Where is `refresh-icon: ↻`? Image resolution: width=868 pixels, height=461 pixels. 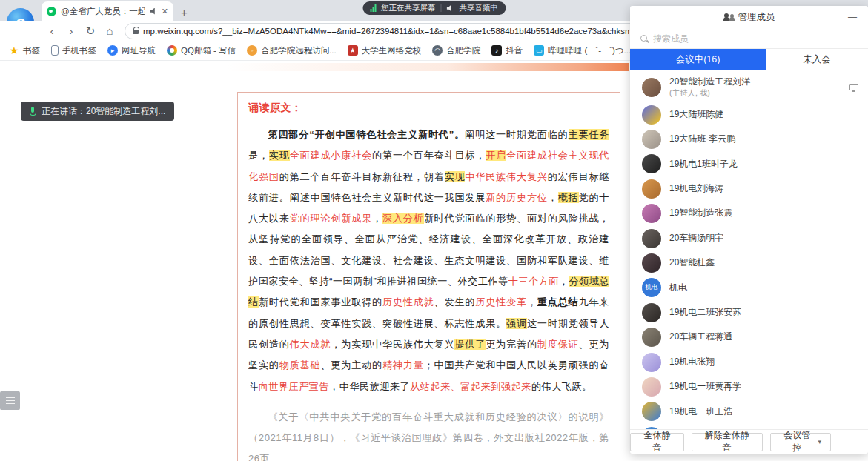 refresh-icon: ↻ is located at coordinates (90, 31).